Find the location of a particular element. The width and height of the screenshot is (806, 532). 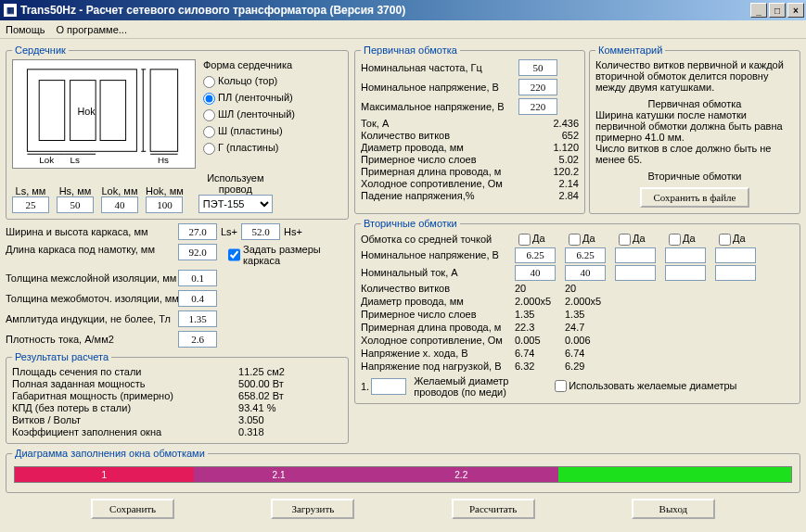

hs-input is located at coordinates (75, 205).